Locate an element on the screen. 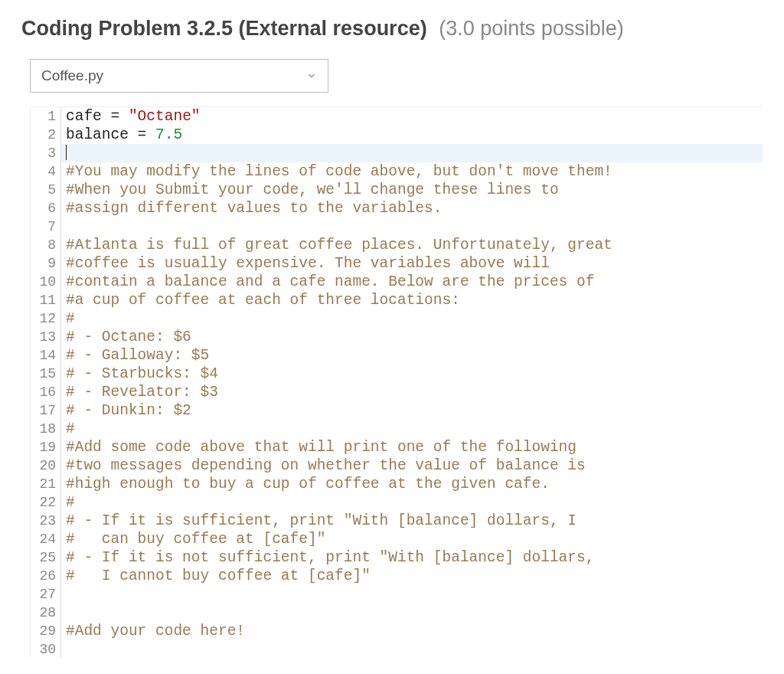  code-token: # - Octane: $6 is located at coordinates (129, 337).